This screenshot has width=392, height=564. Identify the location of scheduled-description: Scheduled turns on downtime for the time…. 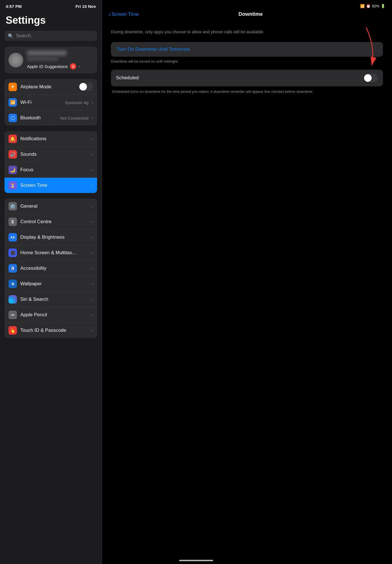
(247, 92).